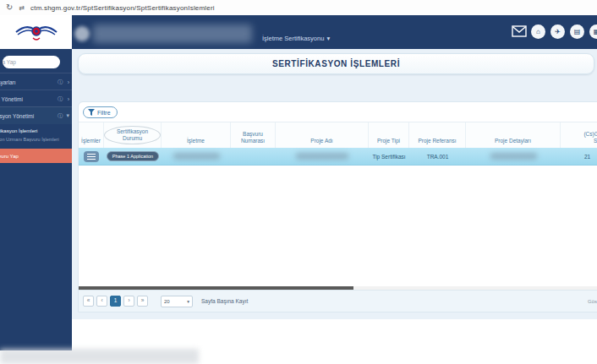 The image size is (597, 364). Describe the element at coordinates (36, 140) in the screenshot. I see `sidebar-subitem-label: Sertifikasyon Uzmanı Başvuru İşlemleri` at that location.